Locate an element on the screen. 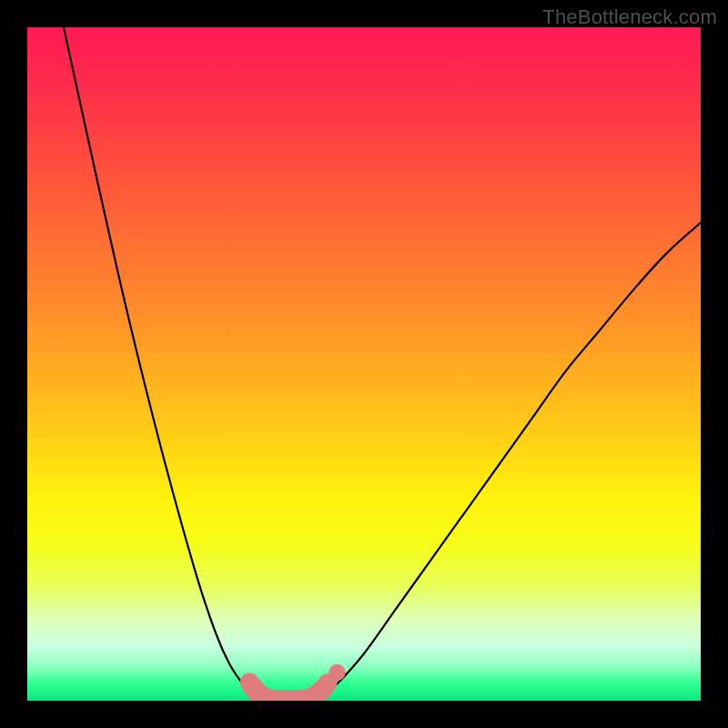 The image size is (728, 728). watermark-text: TheBottleneck.com is located at coordinates (630, 17).